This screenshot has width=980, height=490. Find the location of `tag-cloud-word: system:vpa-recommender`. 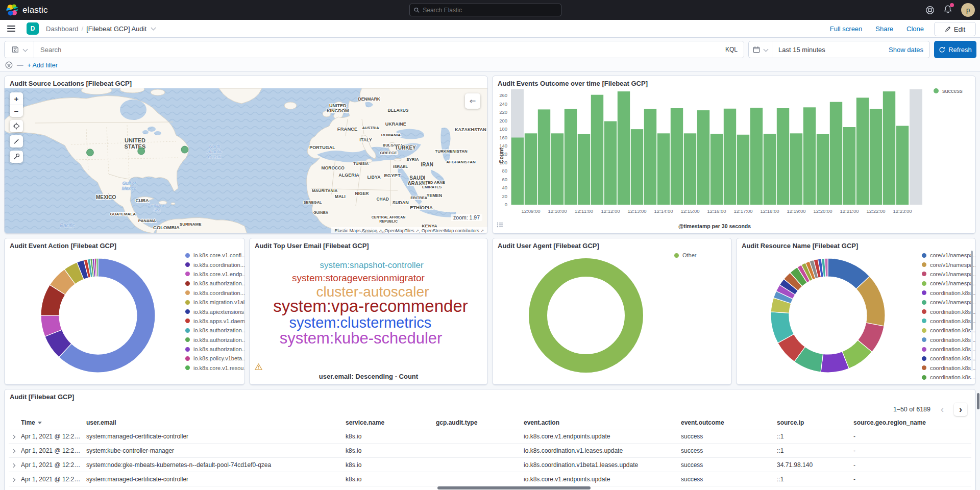

tag-cloud-word: system:vpa-recommender is located at coordinates (371, 306).